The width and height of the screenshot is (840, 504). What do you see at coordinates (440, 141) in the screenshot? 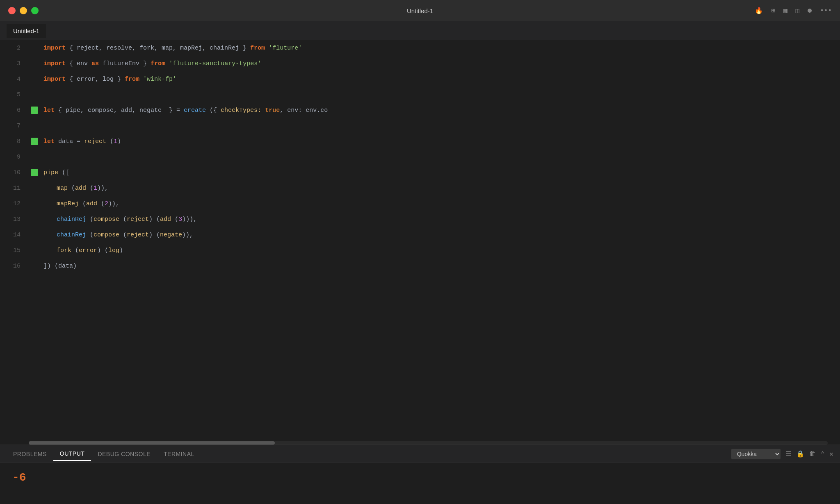
I see `line-content: let data = reject (1)` at bounding box center [440, 141].